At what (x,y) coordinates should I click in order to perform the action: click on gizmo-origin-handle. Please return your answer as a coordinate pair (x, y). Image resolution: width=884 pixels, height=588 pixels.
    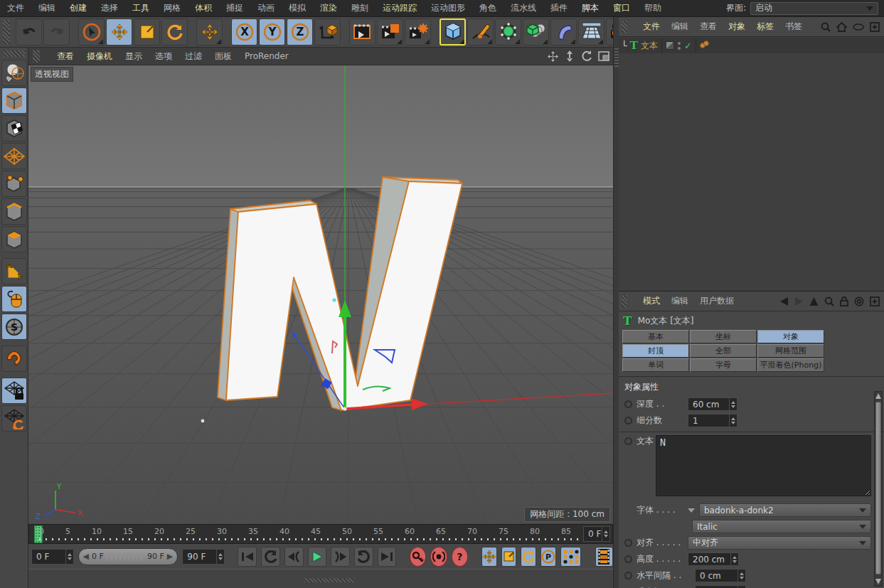
    Looking at the image, I should click on (344, 408).